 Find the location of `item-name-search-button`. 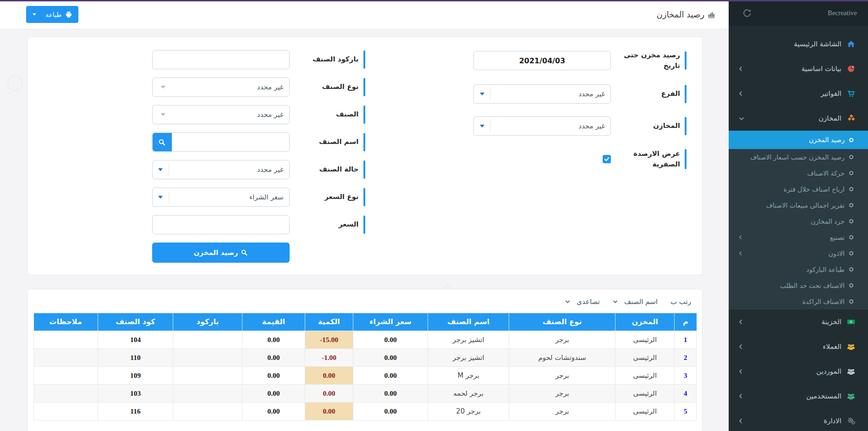

item-name-search-button is located at coordinates (162, 142).